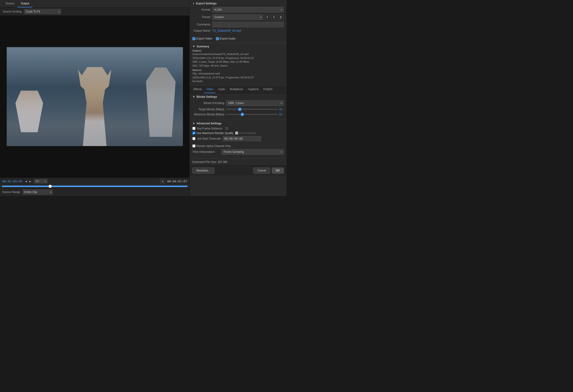  I want to click on timecode-current: 00:01:03:03, so click(12, 181).